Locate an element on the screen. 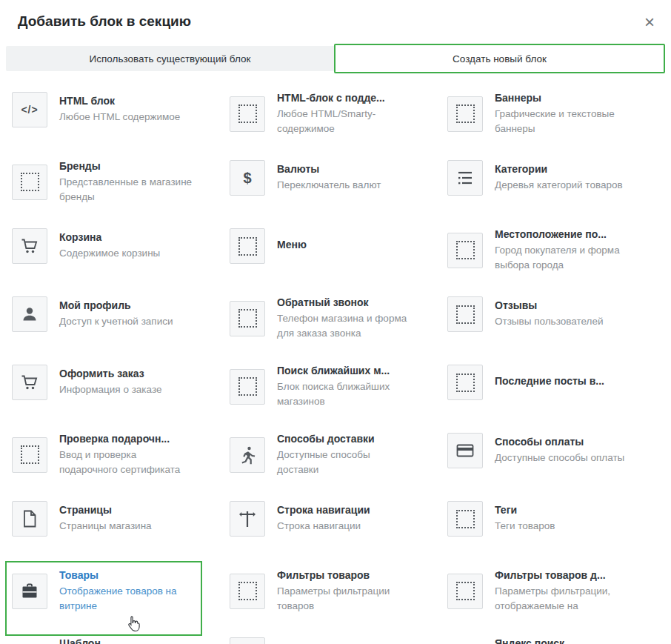 The width and height of the screenshot is (671, 644). briefcase-icon is located at coordinates (30, 591).